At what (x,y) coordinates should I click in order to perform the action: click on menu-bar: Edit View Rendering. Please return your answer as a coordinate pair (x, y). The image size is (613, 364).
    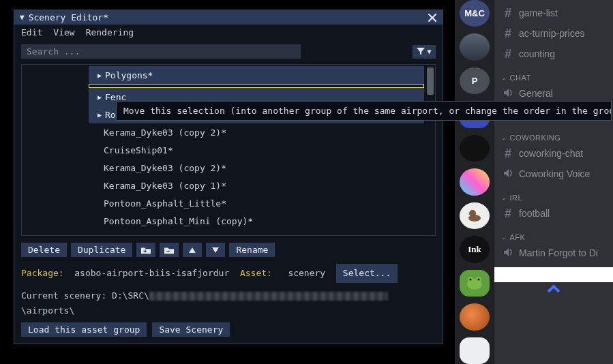
    Looking at the image, I should click on (228, 33).